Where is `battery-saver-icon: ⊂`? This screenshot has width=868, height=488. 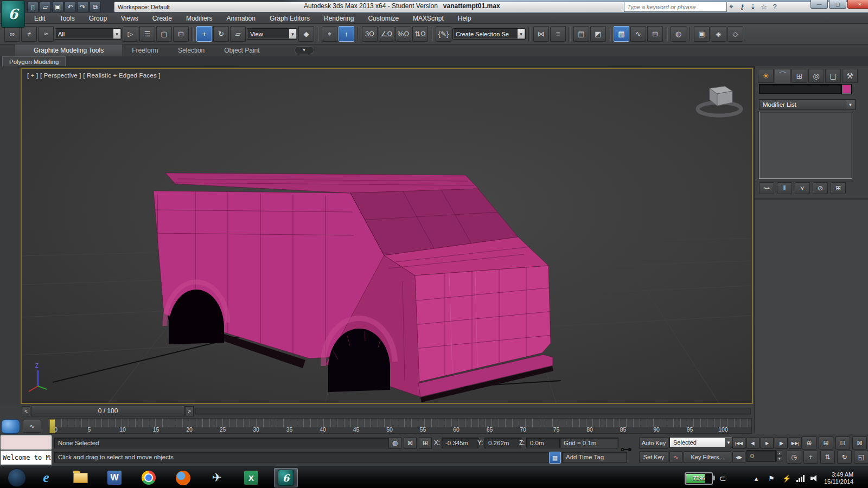
battery-saver-icon: ⊂ is located at coordinates (723, 478).